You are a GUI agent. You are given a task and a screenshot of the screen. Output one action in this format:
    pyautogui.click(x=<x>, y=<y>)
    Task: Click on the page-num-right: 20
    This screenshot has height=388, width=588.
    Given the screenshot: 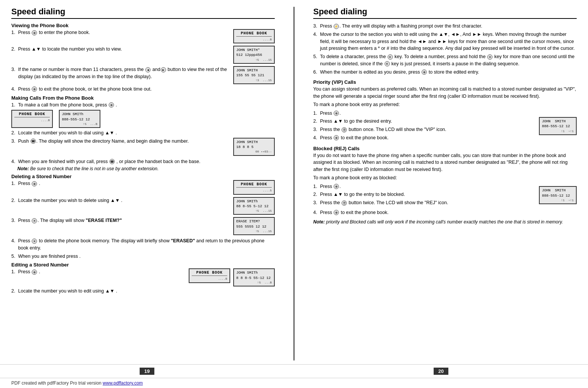 What is the action you would take?
    pyautogui.click(x=441, y=371)
    